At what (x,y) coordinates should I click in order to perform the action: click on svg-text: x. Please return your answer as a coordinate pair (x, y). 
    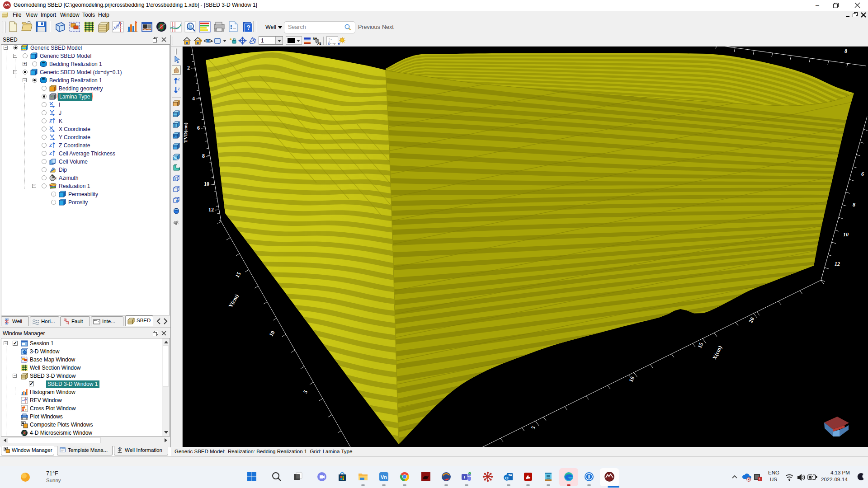
    Looking at the image, I should click on (331, 39).